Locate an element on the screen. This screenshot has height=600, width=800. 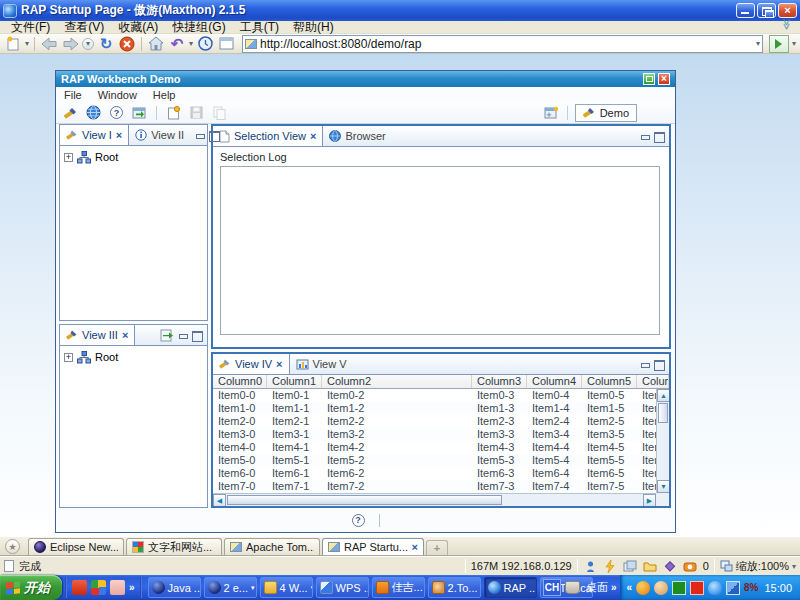
task-jiaji: 佳吉... is located at coordinates (398, 588).